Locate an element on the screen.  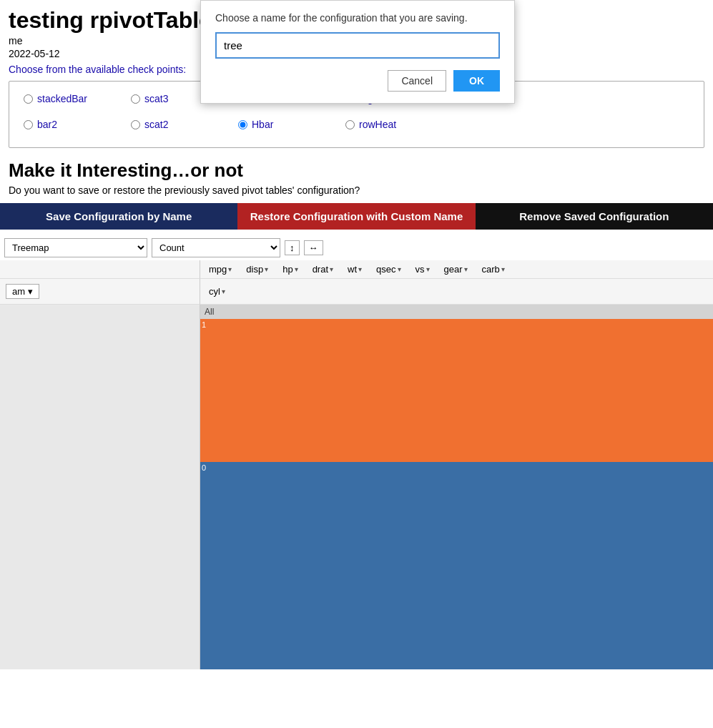
remove-config-button: Remove Saved Configuration is located at coordinates (594, 216).